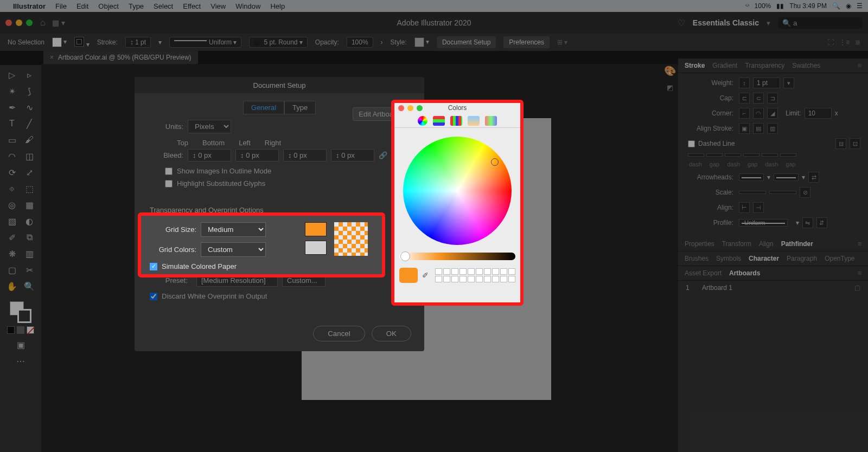 Image resolution: width=868 pixels, height=452 pixels. I want to click on tab-general: General, so click(264, 107).